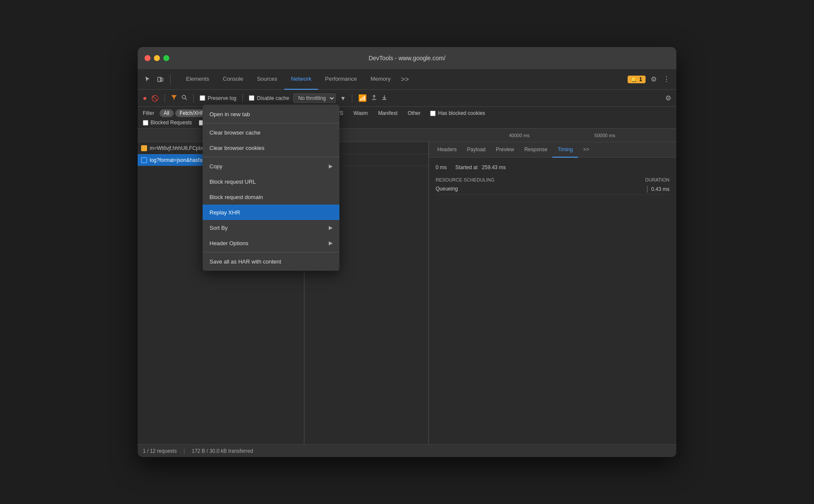  What do you see at coordinates (405, 79) in the screenshot?
I see `more-tabs-button: >>` at bounding box center [405, 79].